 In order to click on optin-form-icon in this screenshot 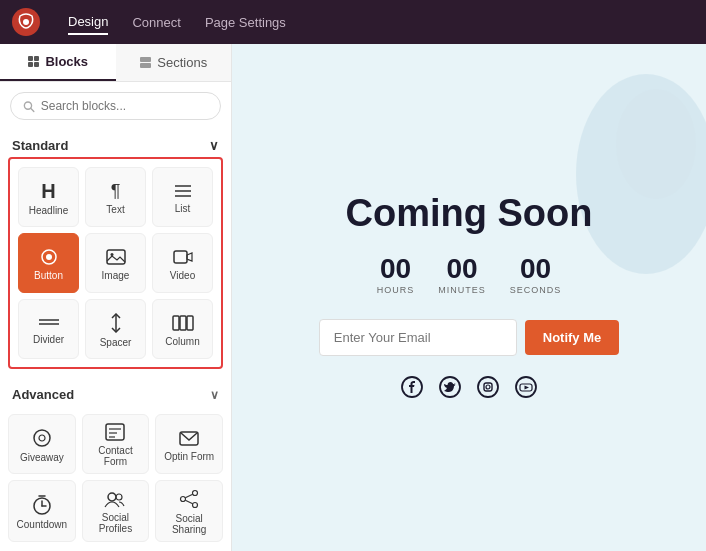, I will do `click(189, 438)`.